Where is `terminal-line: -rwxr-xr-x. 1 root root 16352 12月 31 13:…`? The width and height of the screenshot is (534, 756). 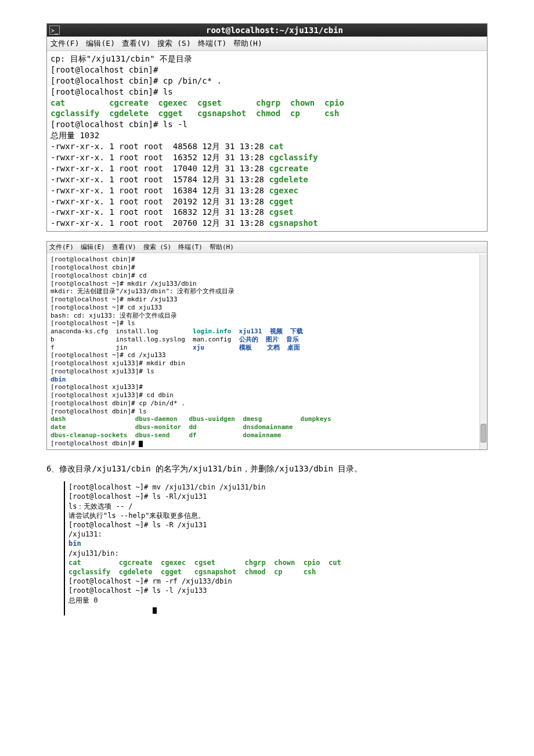 terminal-line: -rwxr-xr-x. 1 root root 16352 12月 31 13:… is located at coordinates (267, 158).